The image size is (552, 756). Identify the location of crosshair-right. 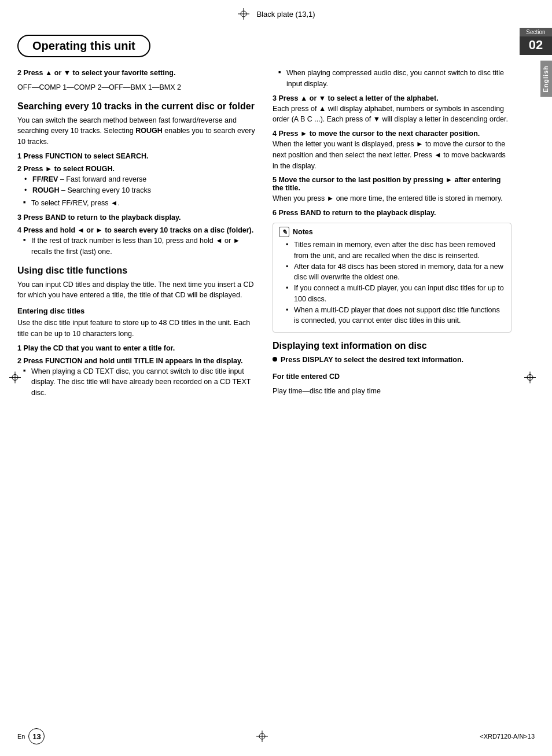
(530, 378).